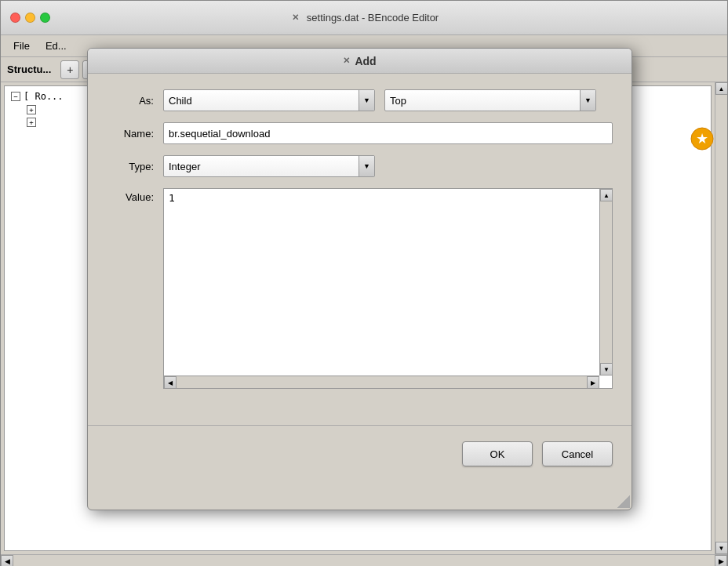  Describe the element at coordinates (722, 89) in the screenshot. I see `vscroll-up-button: ▲` at that location.